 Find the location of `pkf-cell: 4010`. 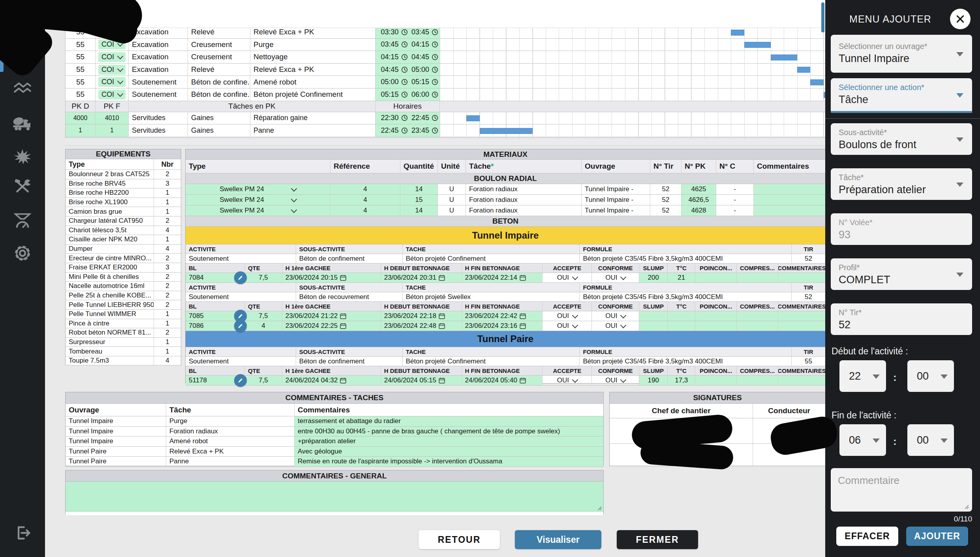

pkf-cell: 4010 is located at coordinates (112, 119).